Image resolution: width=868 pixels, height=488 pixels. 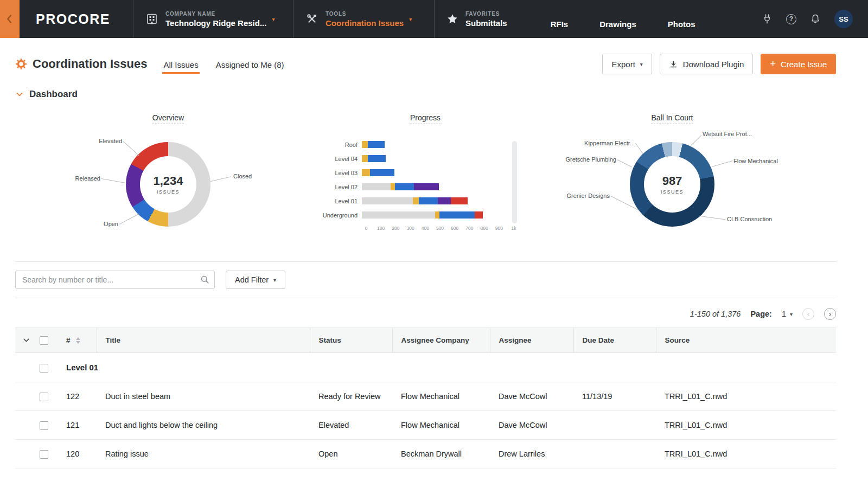 I want to click on progress-axis: 01002003004005006007008009001k, so click(x=425, y=229).